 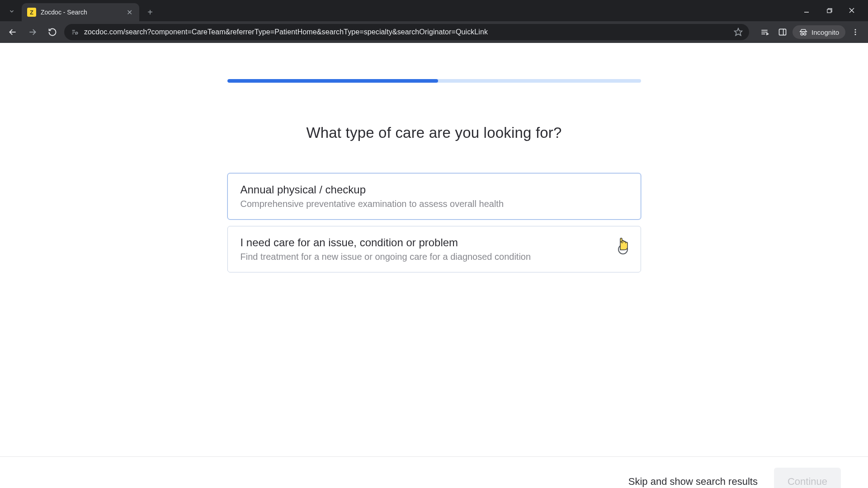 What do you see at coordinates (852, 10) in the screenshot?
I see `window-close-button` at bounding box center [852, 10].